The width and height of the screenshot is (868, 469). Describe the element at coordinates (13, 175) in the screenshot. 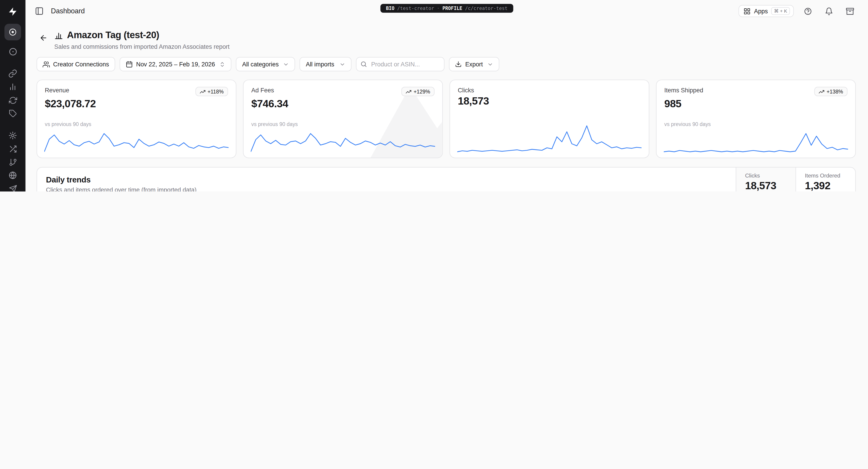

I see `sidebar-item-web` at that location.